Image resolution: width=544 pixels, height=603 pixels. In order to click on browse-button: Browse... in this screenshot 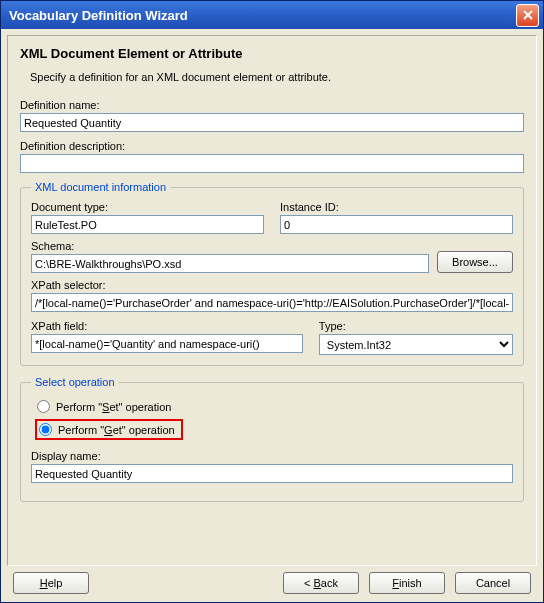, I will do `click(475, 262)`.